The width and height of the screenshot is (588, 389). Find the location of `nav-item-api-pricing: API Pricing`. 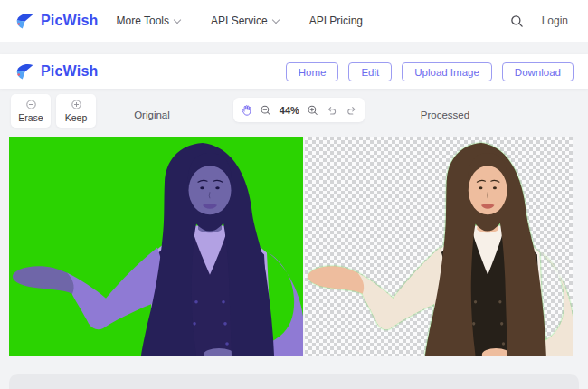

nav-item-api-pricing: API Pricing is located at coordinates (337, 21).